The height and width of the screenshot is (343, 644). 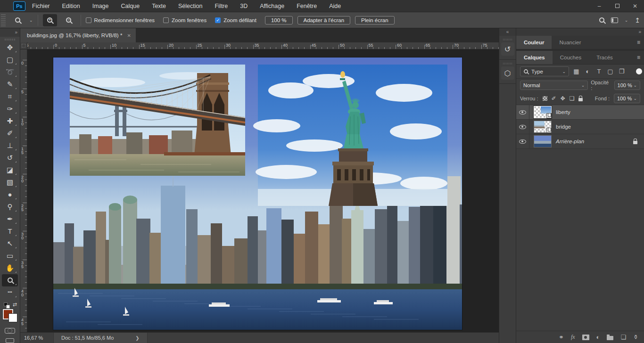 I want to click on new-layer-icon: ❏, so click(x=623, y=337).